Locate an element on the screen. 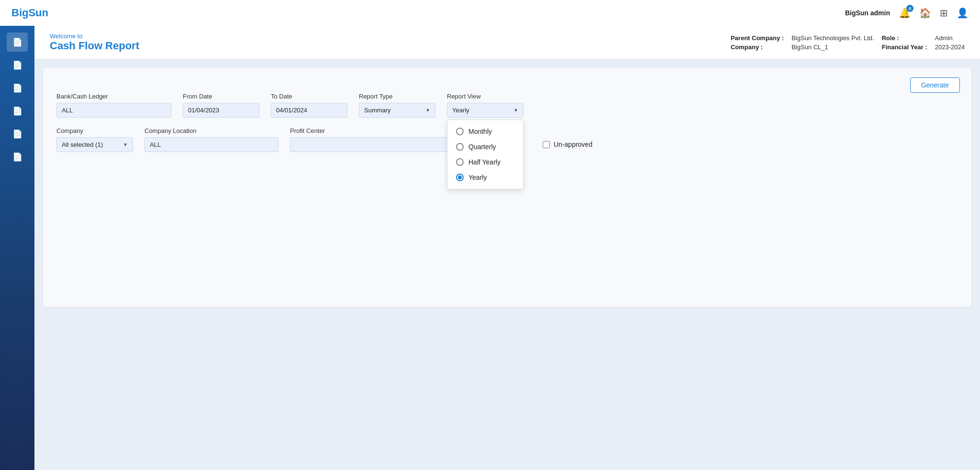 This screenshot has height=470, width=980. to-date-label: To Date is located at coordinates (309, 97).